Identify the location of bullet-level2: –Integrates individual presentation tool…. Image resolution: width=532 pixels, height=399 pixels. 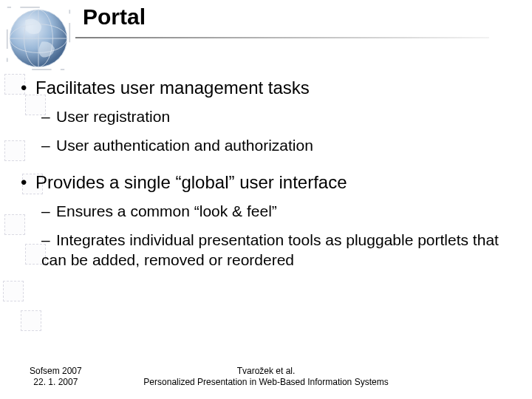
(276, 250).